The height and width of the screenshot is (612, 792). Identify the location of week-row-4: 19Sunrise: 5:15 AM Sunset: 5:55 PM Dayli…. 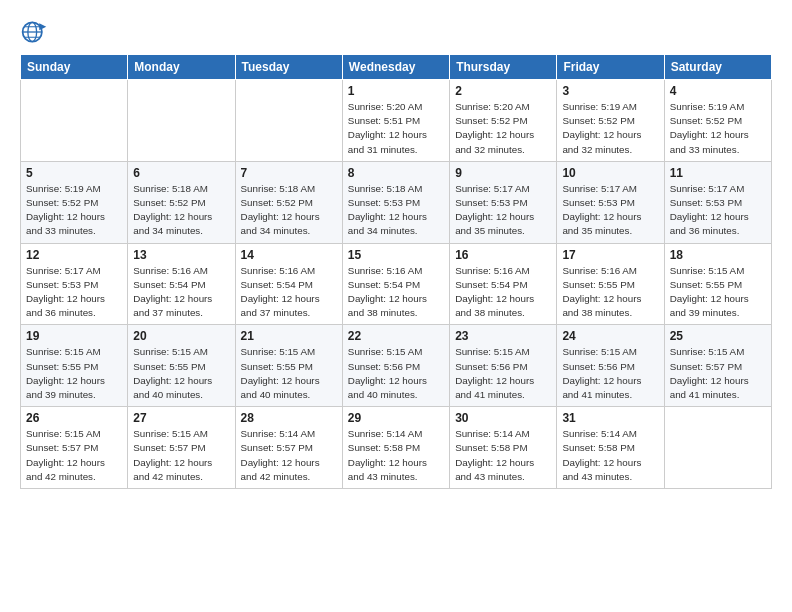
(396, 366).